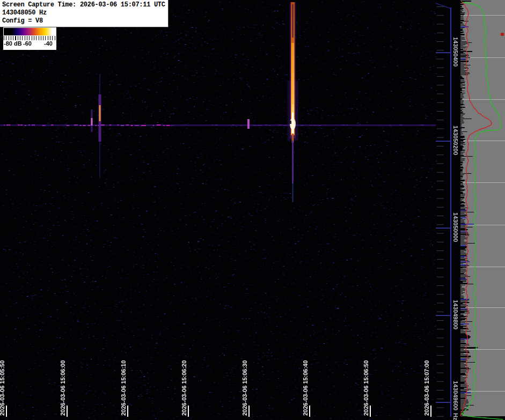 The width and height of the screenshot is (505, 420). Describe the element at coordinates (123, 388) in the screenshot. I see `time-label: 2026-03-06 15:06:10` at that location.